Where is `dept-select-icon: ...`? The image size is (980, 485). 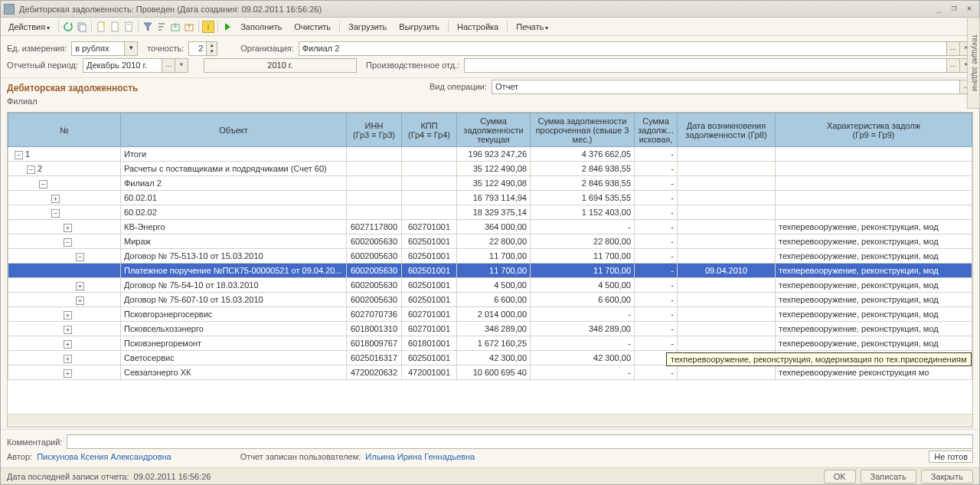
dept-select-icon: ... is located at coordinates (953, 66).